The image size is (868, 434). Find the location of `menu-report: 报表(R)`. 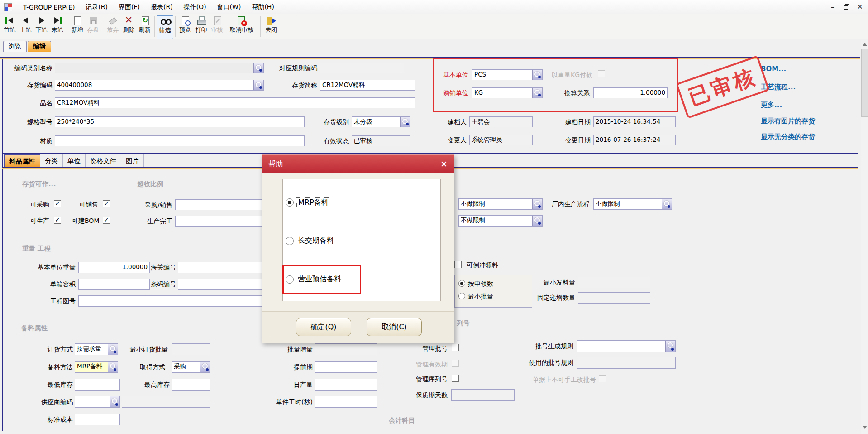

menu-report: 报表(R) is located at coordinates (162, 7).